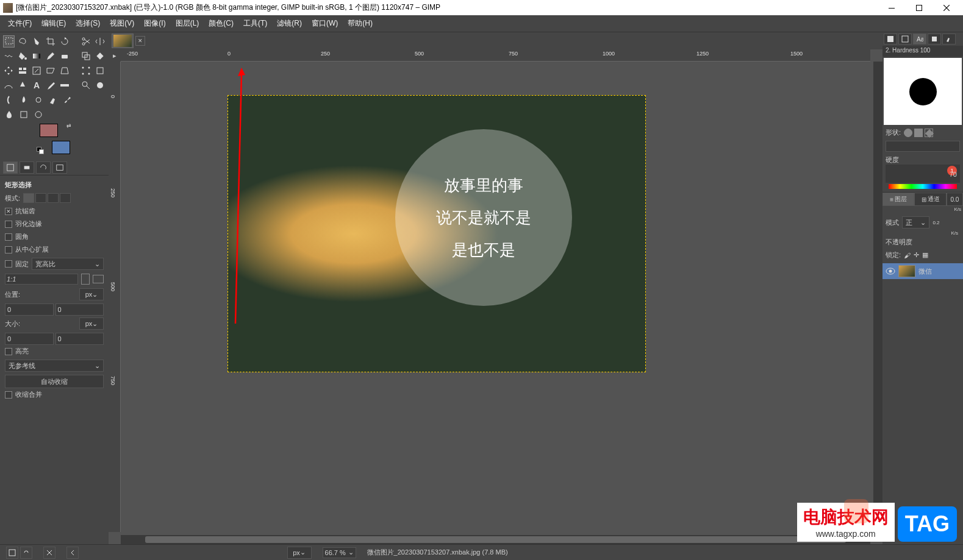 The image size is (963, 560). What do you see at coordinates (923, 174) in the screenshot?
I see `hardness-slider: 1 70` at bounding box center [923, 174].